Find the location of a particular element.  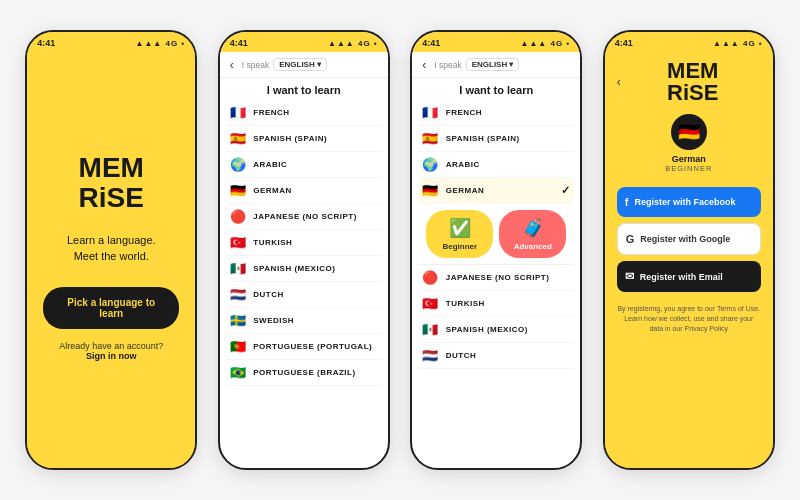

back-arrow-2: ‹ is located at coordinates (232, 65).